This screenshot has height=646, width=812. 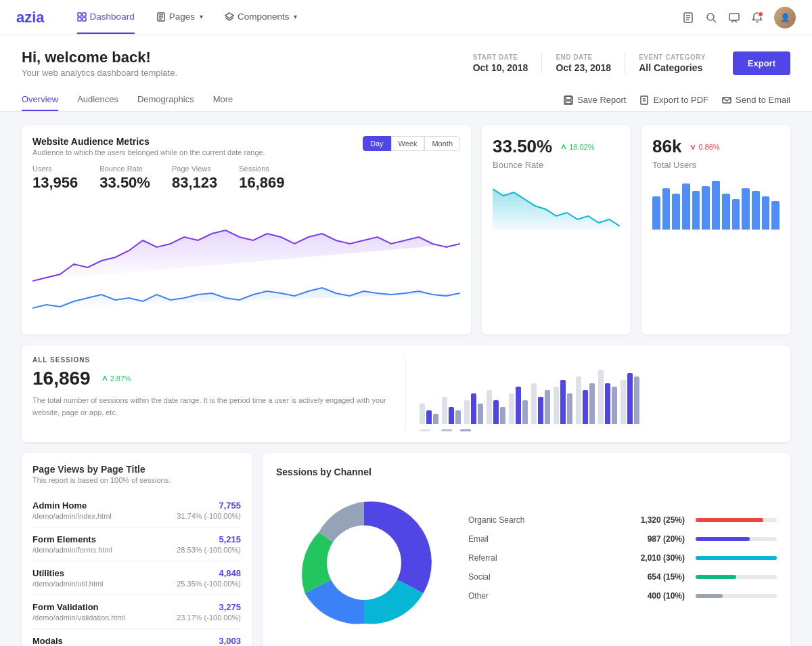 I want to click on header-top: Hi, welcome back! Your web analytics das…, so click(x=406, y=64).